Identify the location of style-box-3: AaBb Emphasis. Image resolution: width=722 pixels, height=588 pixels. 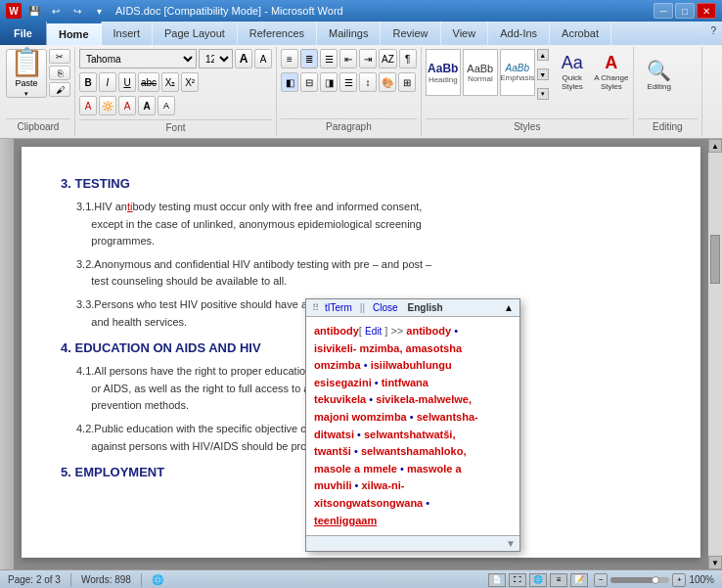
(518, 72).